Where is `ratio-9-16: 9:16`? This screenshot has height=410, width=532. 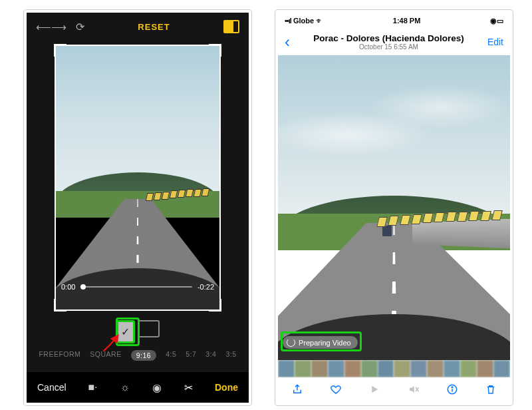 ratio-9-16: 9:16 is located at coordinates (144, 355).